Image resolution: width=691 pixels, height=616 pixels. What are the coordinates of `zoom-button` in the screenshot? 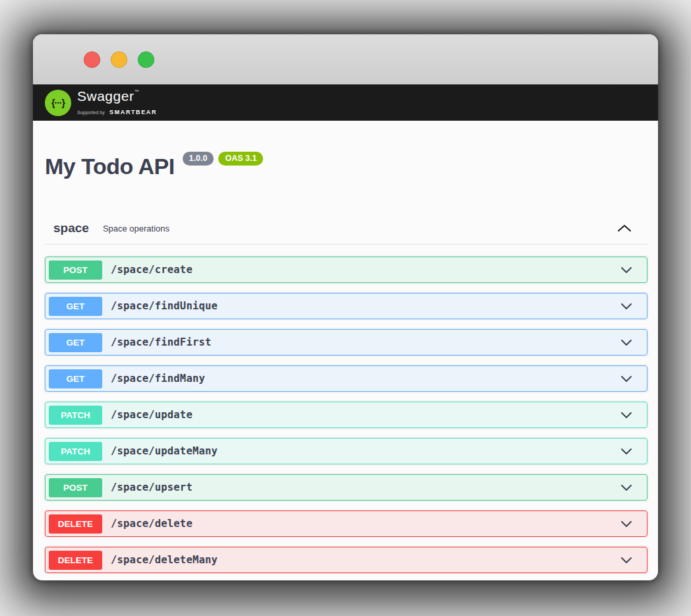 It's located at (146, 59).